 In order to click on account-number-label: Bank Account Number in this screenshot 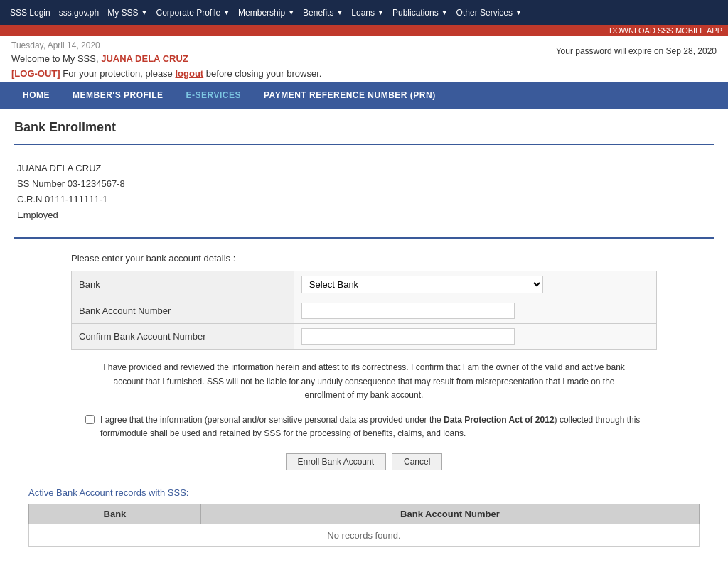, I will do `click(183, 311)`.